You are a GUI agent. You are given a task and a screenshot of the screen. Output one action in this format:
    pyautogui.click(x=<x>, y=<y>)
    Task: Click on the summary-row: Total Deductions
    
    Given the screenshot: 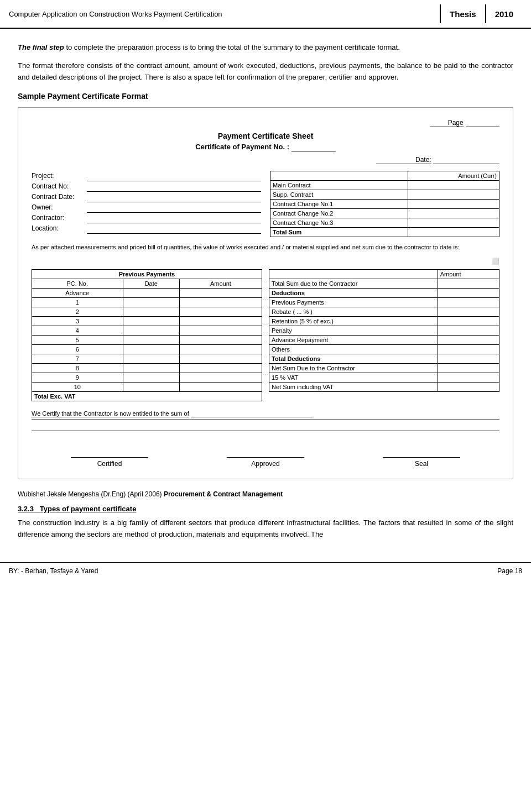 What is the action you would take?
    pyautogui.click(x=384, y=358)
    